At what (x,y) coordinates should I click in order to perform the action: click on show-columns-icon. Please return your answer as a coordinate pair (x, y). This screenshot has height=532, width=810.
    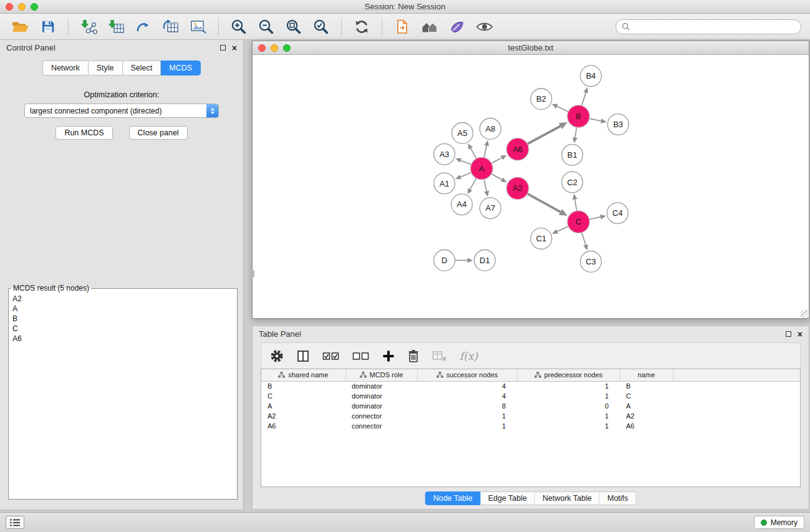
    Looking at the image, I should click on (303, 356).